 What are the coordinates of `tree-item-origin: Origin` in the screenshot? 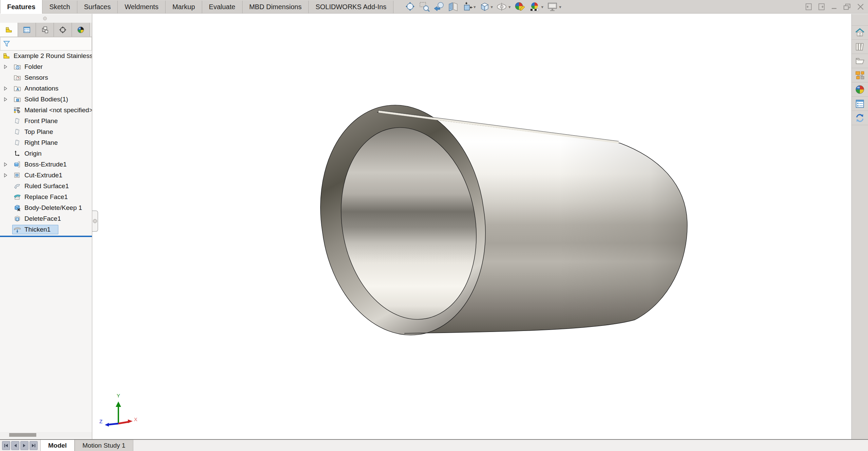 It's located at (46, 154).